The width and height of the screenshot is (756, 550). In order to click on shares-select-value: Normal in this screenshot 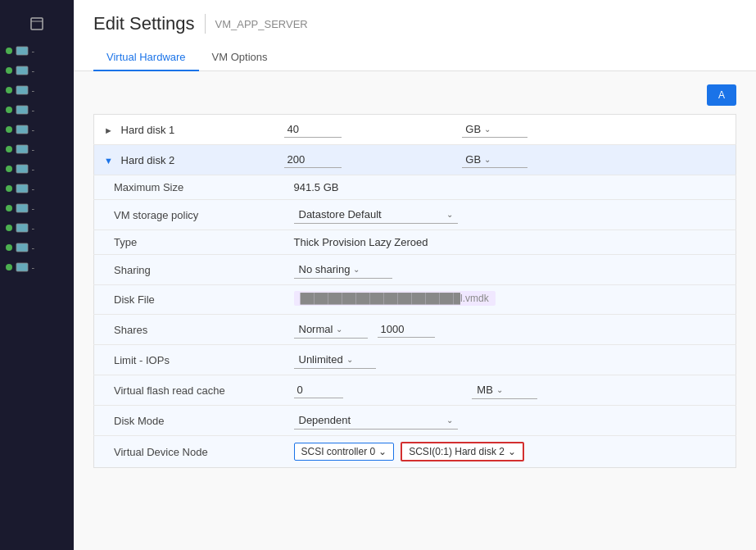, I will do `click(316, 330)`.